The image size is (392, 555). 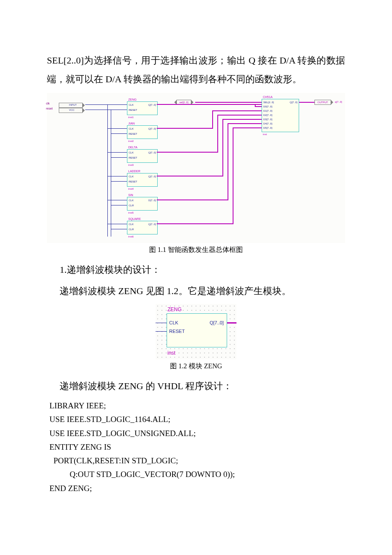 I want to click on block-zeng: ZENG CLK RESET Q[7..0] inst1, so click(x=142, y=108).